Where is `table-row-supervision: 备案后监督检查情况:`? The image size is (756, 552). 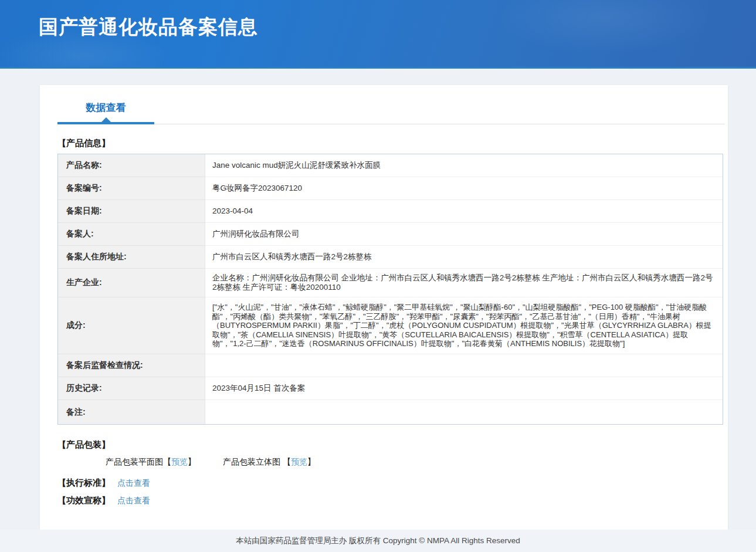 table-row-supervision: 备案后监督检查情况: is located at coordinates (391, 366).